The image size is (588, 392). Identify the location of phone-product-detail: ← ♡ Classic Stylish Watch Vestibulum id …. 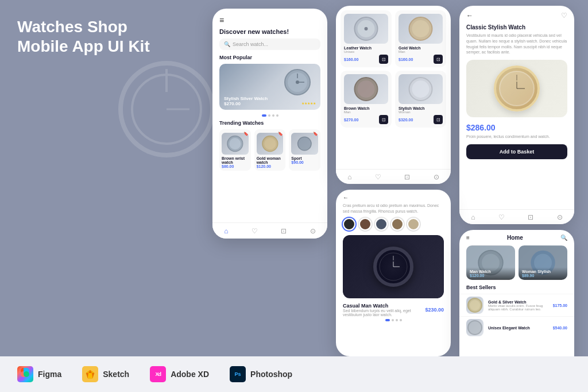
(517, 115).